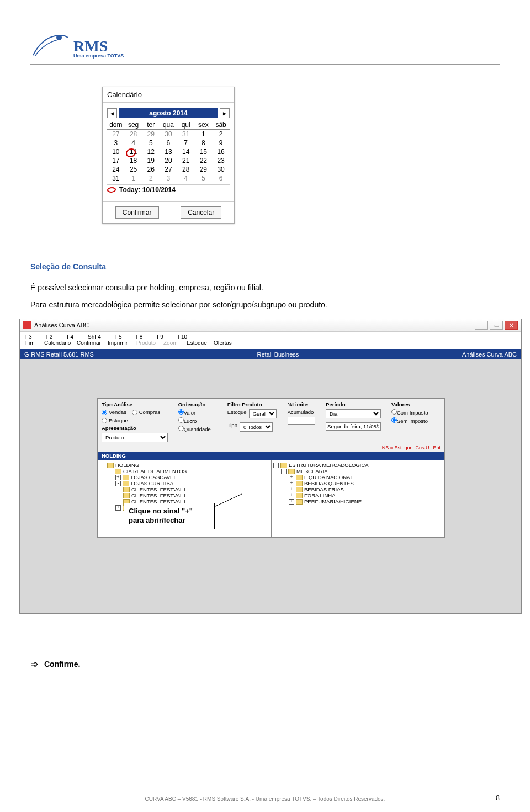  Describe the element at coordinates (263, 414) in the screenshot. I see `estoque-select: Geral` at that location.